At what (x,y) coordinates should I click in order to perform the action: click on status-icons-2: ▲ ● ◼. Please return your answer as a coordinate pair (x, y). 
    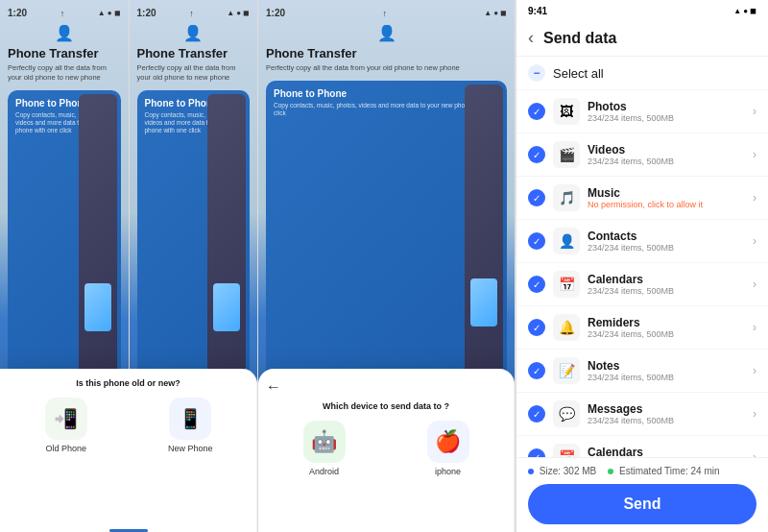
    Looking at the image, I should click on (238, 13).